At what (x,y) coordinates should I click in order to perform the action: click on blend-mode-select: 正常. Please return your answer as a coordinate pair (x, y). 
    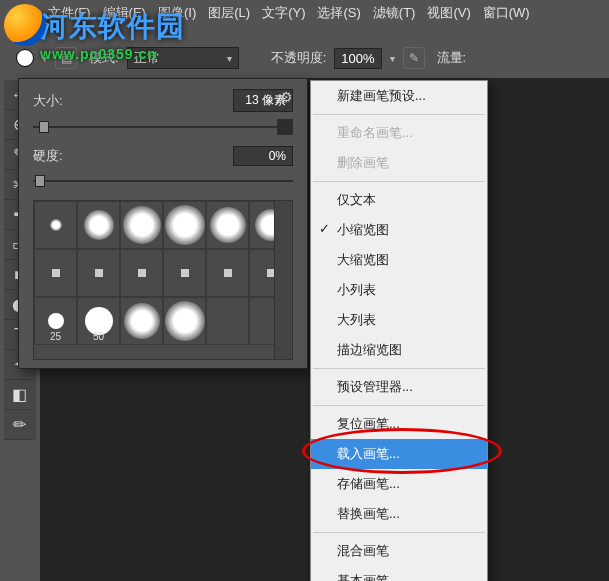
    Looking at the image, I should click on (183, 58).